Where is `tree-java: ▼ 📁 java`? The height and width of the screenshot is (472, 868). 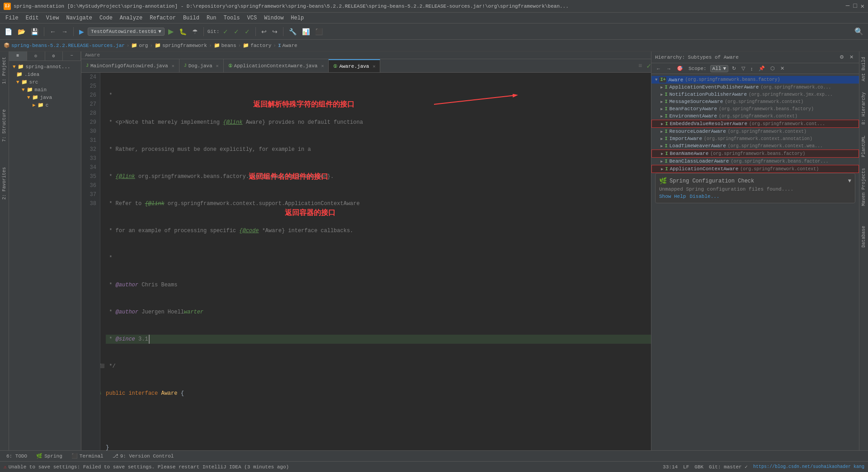
tree-java: ▼ 📁 java is located at coordinates (45, 98).